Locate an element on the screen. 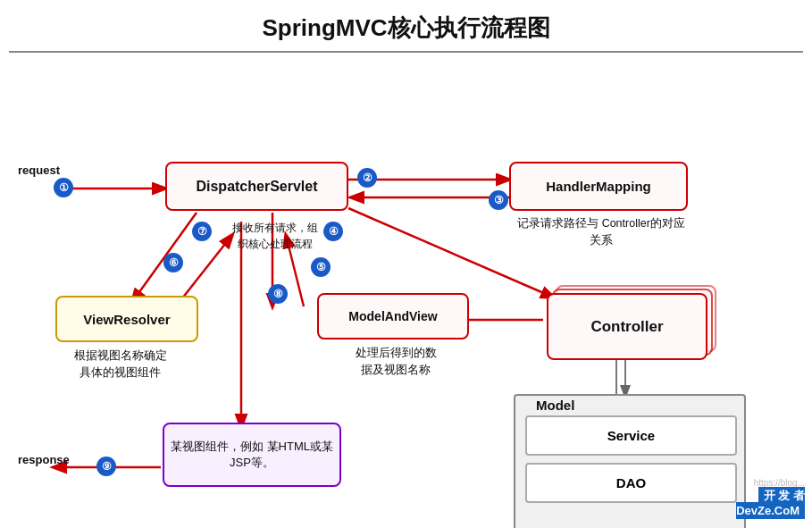 The height and width of the screenshot is (528, 812). badge-2: ② is located at coordinates (367, 178).